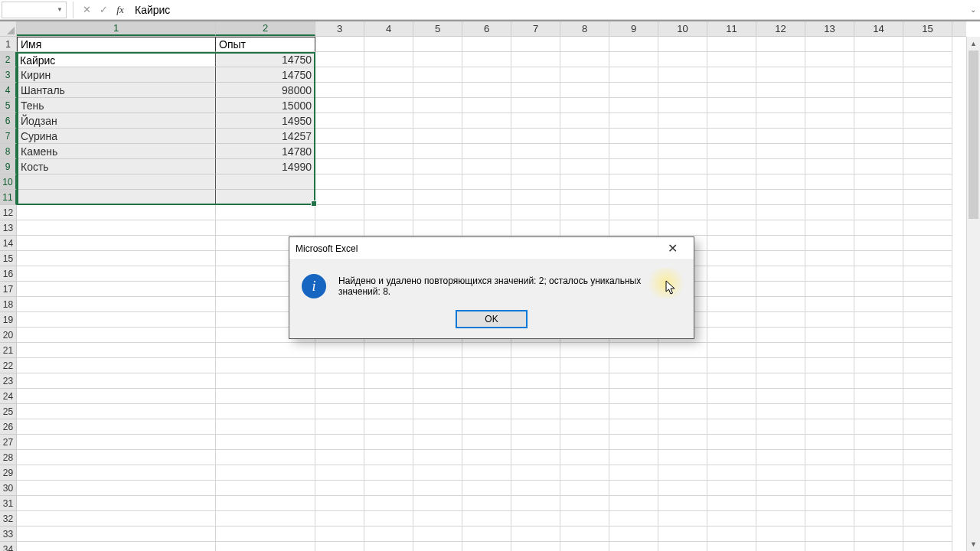 The width and height of the screenshot is (980, 551). I want to click on cell: Тень, so click(116, 106).